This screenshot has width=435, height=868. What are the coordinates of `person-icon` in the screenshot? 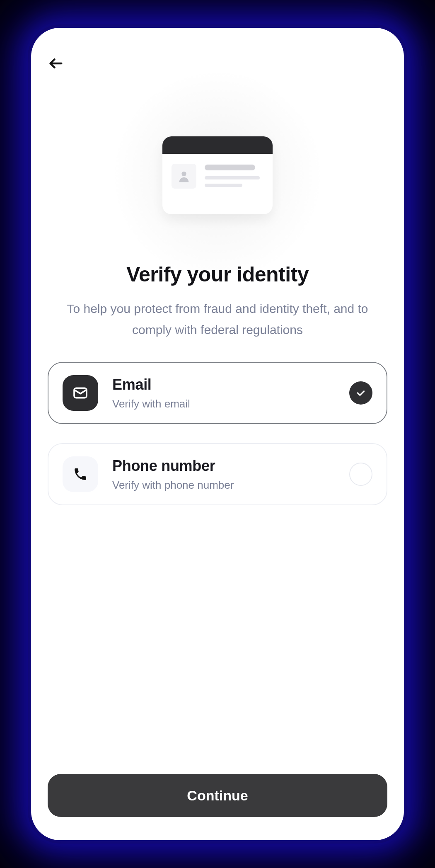 It's located at (184, 176).